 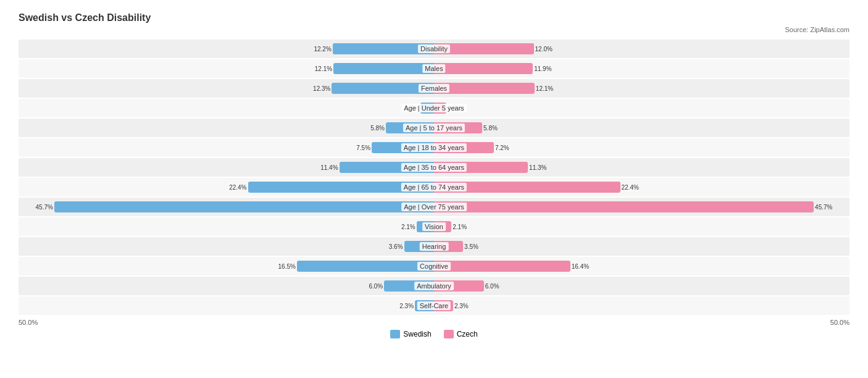 What do you see at coordinates (434, 227) in the screenshot?
I see `chart-row: Vision2.1%2.1%` at bounding box center [434, 227].